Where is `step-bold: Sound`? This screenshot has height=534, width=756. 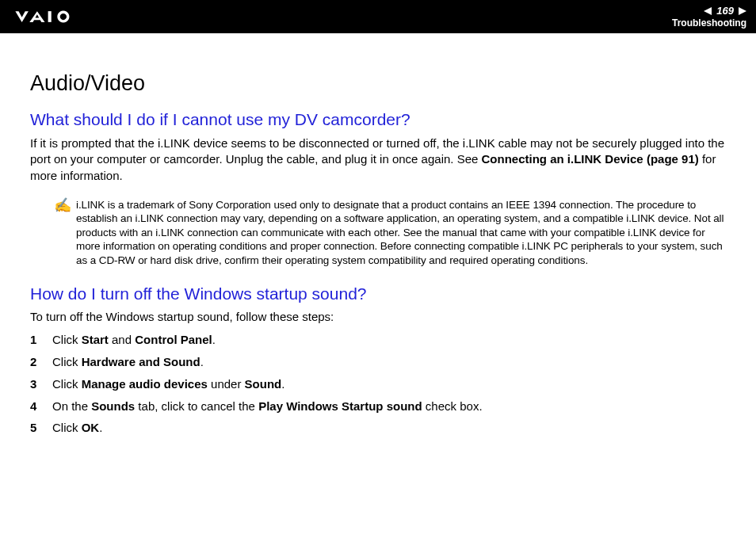 step-bold: Sound is located at coordinates (263, 383).